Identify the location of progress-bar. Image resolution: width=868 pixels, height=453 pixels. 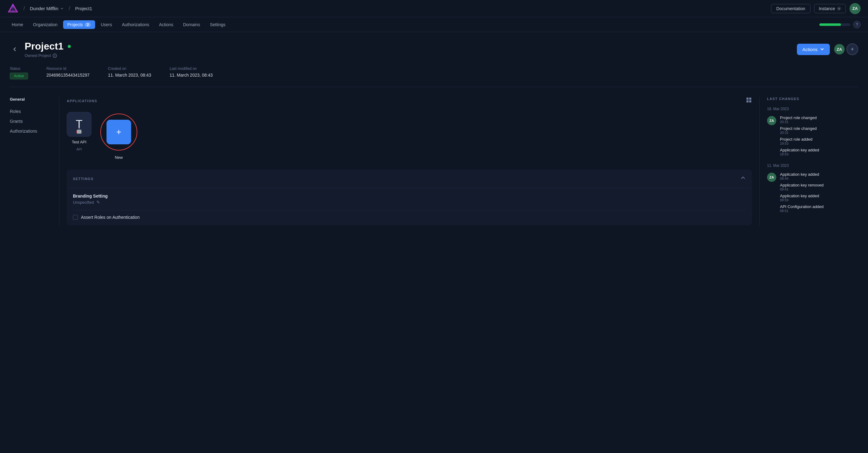
(835, 25).